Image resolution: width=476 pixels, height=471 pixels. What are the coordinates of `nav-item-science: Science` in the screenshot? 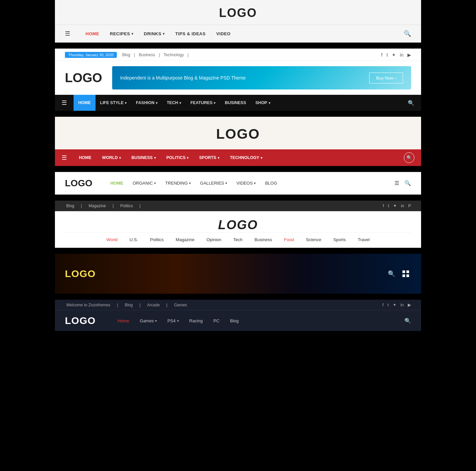 It's located at (314, 239).